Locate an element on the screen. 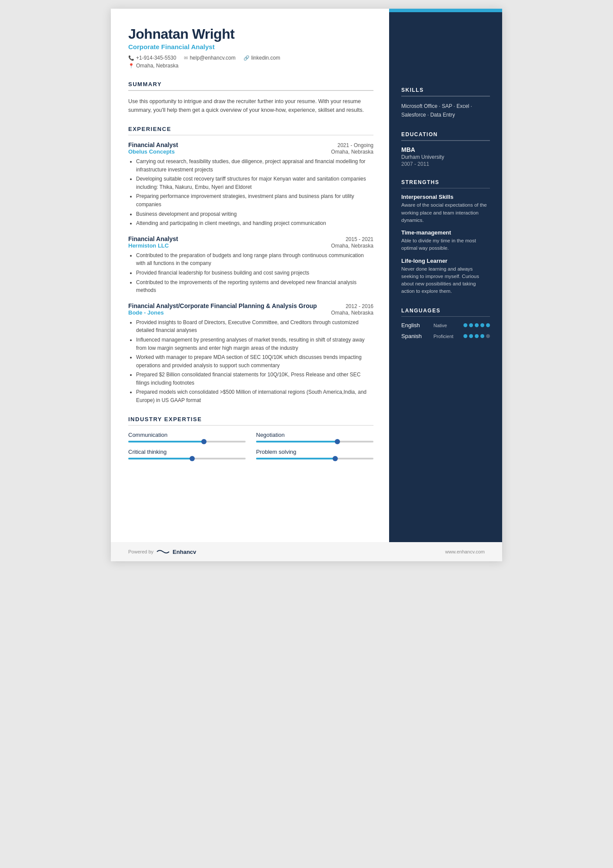  bullet: Contributed to the improvements of the r… is located at coordinates (255, 286).